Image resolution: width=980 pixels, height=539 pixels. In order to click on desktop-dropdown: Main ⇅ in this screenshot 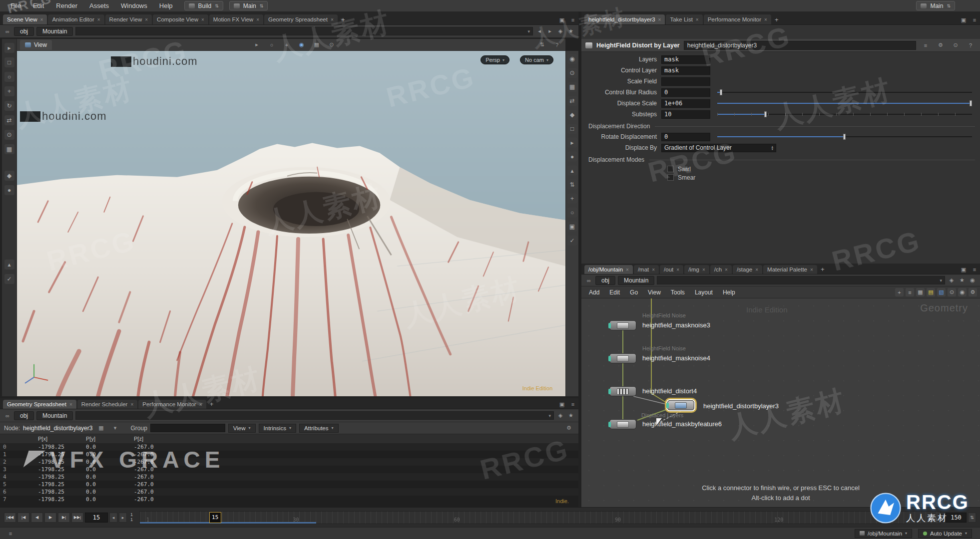, I will do `click(249, 6)`.